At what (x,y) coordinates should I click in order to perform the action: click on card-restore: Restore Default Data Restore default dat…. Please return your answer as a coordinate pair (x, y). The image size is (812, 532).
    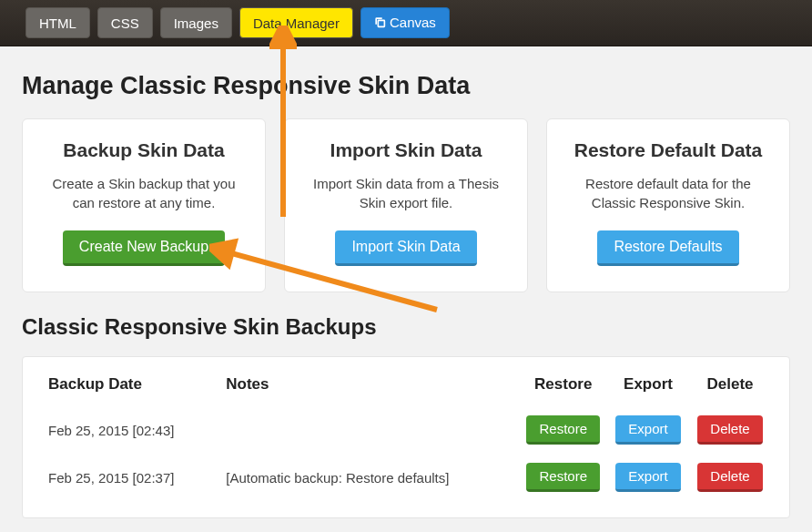
    Looking at the image, I should click on (668, 206).